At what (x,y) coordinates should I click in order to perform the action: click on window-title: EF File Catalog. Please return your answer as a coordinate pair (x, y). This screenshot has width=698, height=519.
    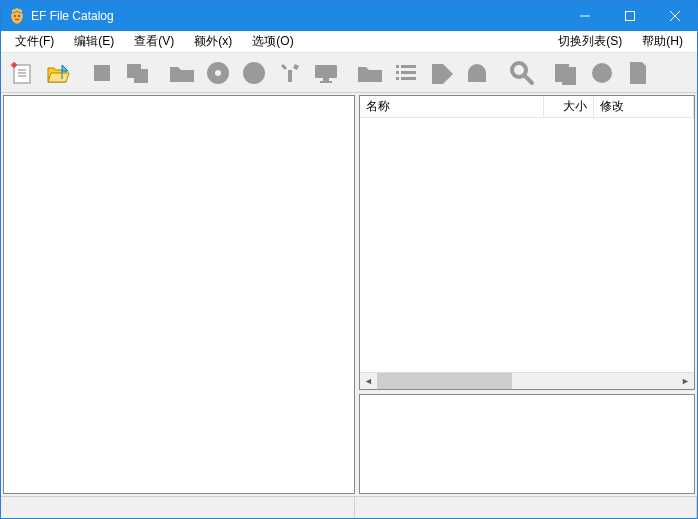
    Looking at the image, I should click on (296, 16).